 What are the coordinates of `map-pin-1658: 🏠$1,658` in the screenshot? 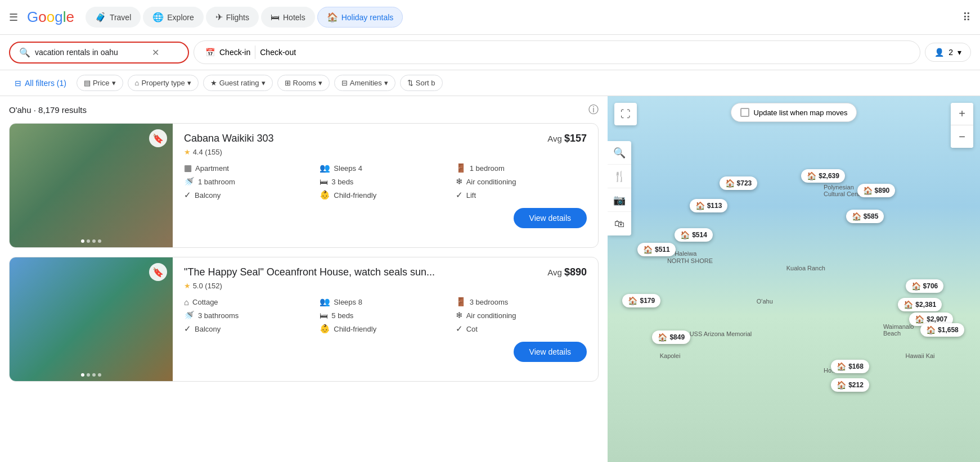 It's located at (942, 330).